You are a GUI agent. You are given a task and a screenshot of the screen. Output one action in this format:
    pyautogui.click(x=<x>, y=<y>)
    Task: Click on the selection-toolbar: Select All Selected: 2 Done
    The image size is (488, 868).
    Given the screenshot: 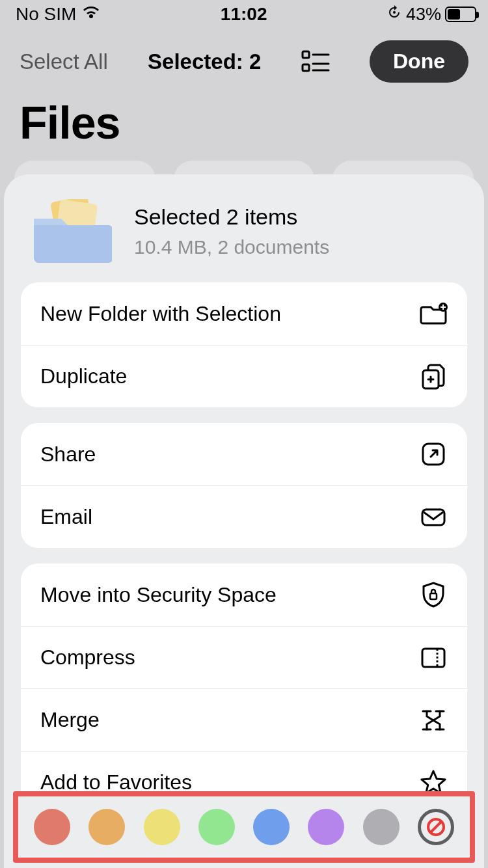 What is the action you would take?
    pyautogui.click(x=244, y=59)
    